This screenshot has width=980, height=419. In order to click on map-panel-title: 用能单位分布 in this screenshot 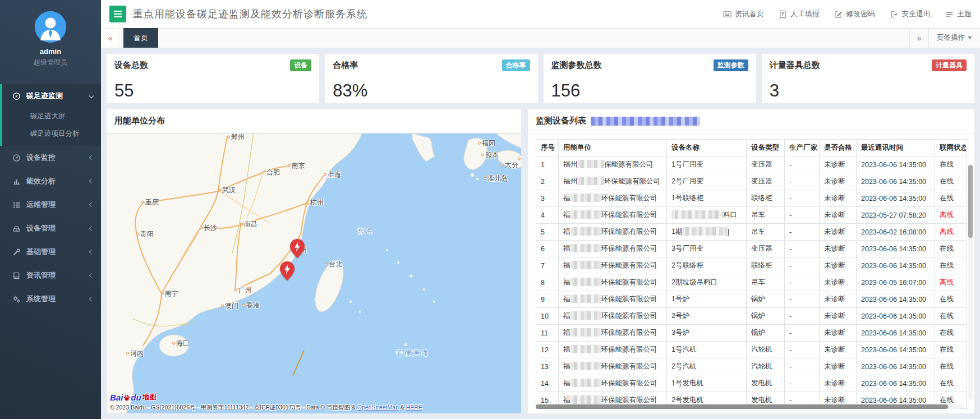, I will do `click(314, 121)`.